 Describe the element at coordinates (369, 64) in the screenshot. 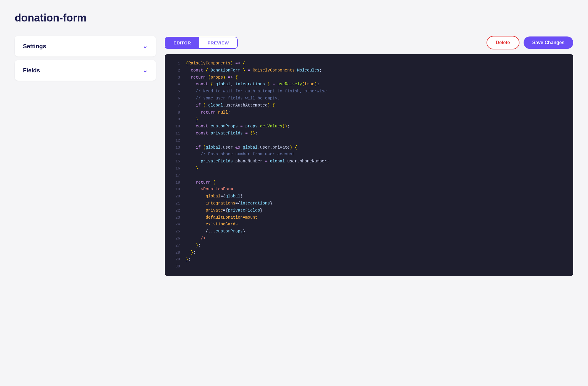

I see `code-line-1: 1 (RaiselyComponents) => {` at that location.